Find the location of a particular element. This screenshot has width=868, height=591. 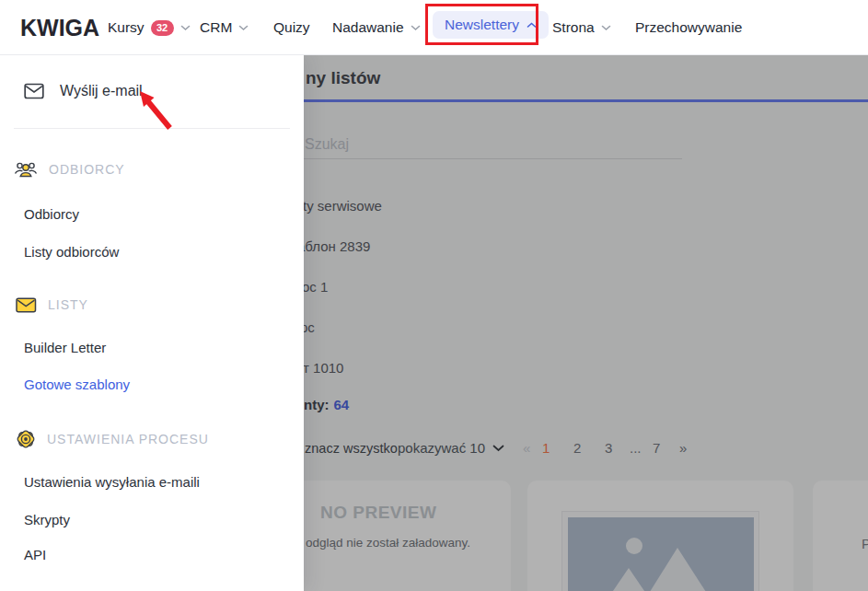

mail-icon is located at coordinates (34, 91).